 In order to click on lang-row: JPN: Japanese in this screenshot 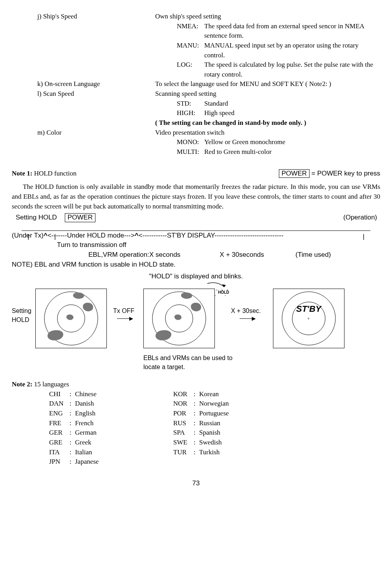, I will do `click(196, 462)`.